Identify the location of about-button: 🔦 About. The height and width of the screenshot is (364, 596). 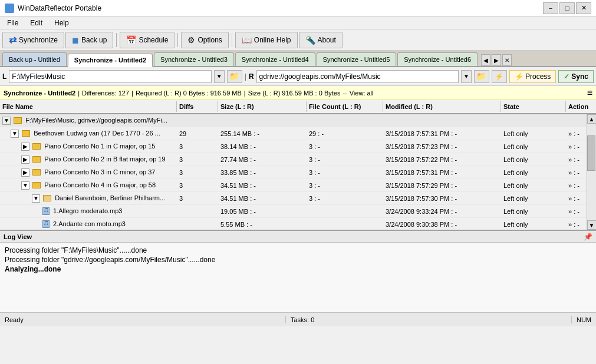
(321, 40).